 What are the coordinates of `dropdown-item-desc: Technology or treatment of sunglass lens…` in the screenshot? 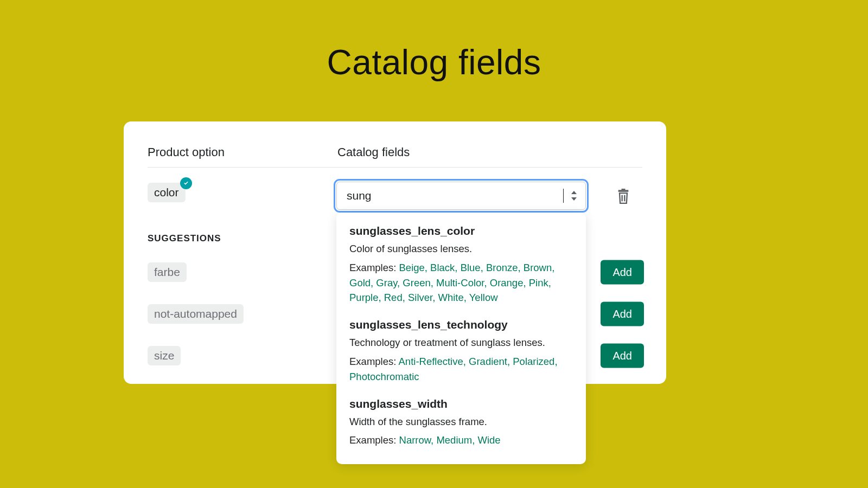 It's located at (461, 343).